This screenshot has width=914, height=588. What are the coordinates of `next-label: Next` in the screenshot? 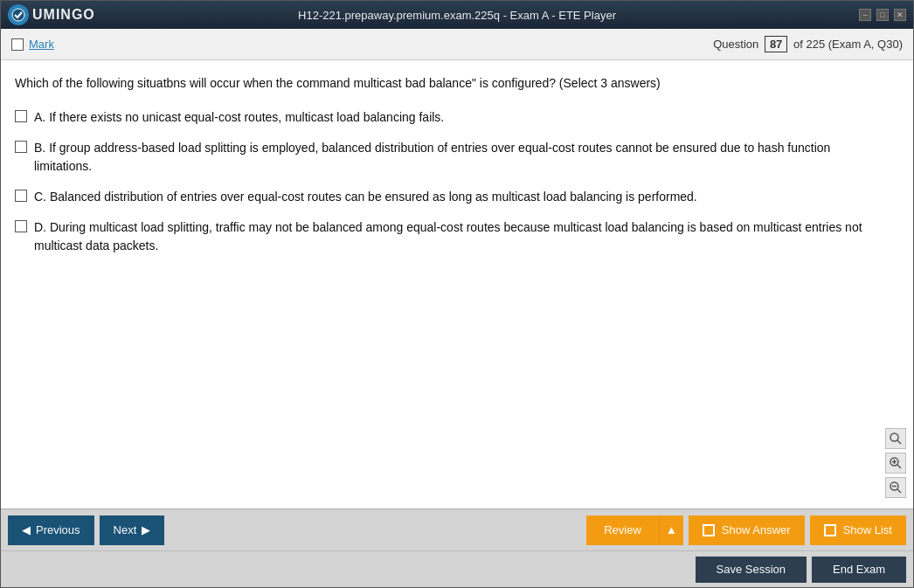 It's located at (126, 529).